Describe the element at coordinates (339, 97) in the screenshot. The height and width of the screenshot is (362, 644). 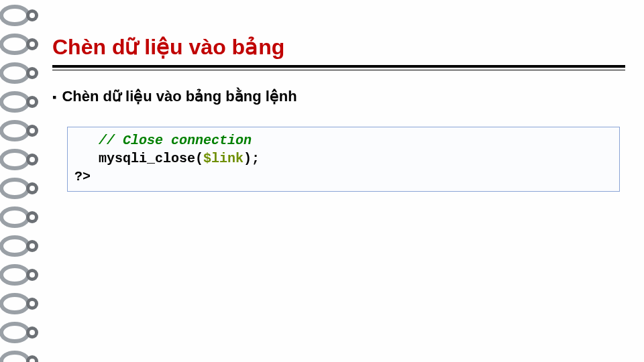
I see `bullet-item: ▪ Chèn dữ liệu vào bảng bằng lệnh` at that location.